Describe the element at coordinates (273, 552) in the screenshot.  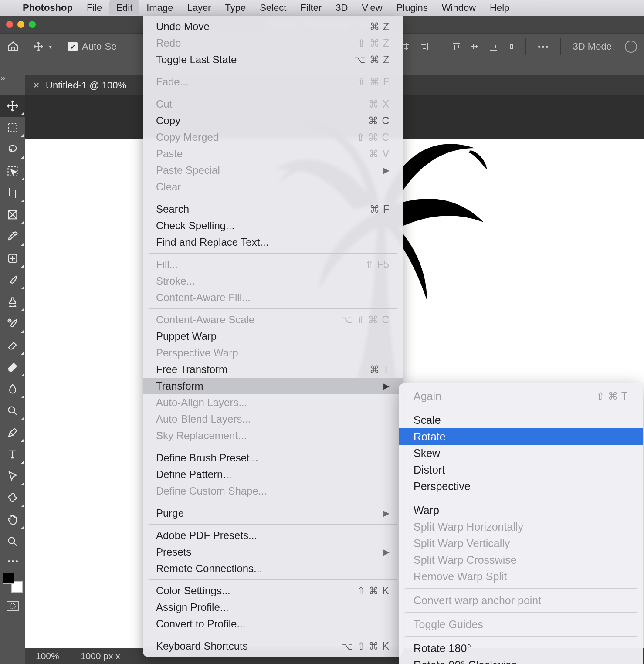
I see `menu-item-presets: Presets▶` at that location.